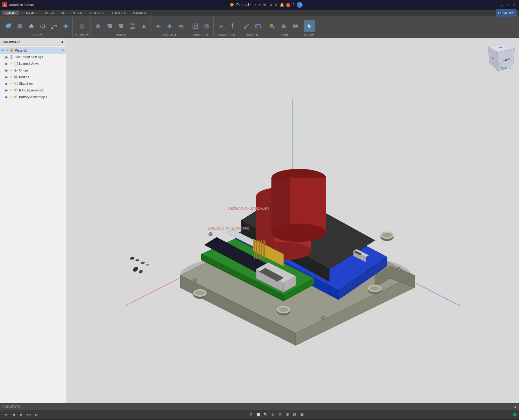 Image resolution: width=519 pixels, height=420 pixels. I want to click on design-button: DESIGN ▼, so click(506, 13).